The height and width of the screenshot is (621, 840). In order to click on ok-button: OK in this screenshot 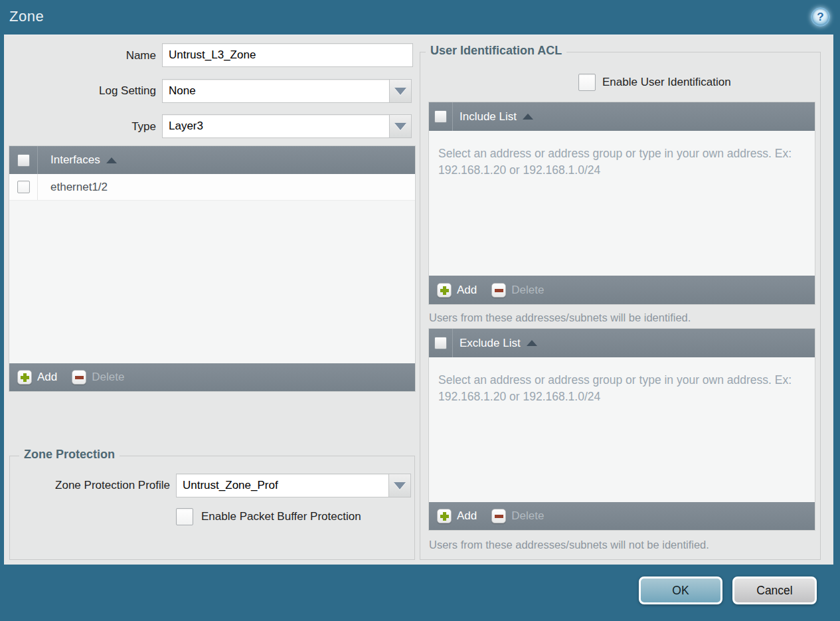, I will do `click(681, 590)`.